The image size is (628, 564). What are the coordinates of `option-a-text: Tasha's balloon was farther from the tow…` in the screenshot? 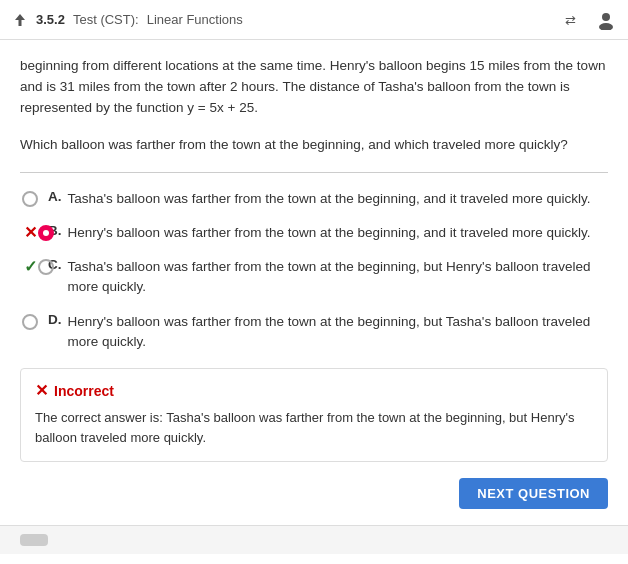 It's located at (330, 199).